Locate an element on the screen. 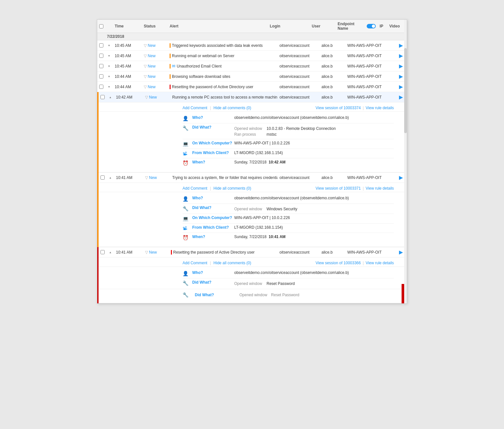 Image resolution: width=504 pixels, height=429 pixels. th-endpoint: Endpoint Name is located at coordinates (357, 26).